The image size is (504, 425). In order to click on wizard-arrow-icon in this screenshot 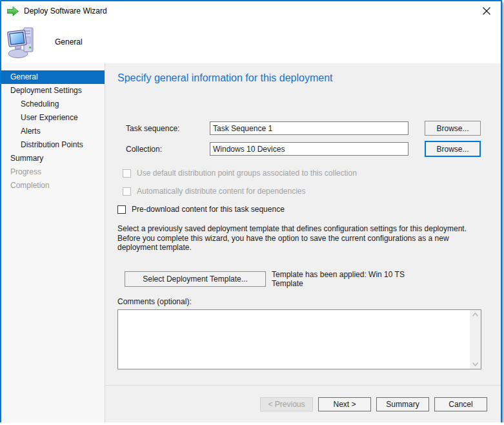, I will do `click(13, 12)`.